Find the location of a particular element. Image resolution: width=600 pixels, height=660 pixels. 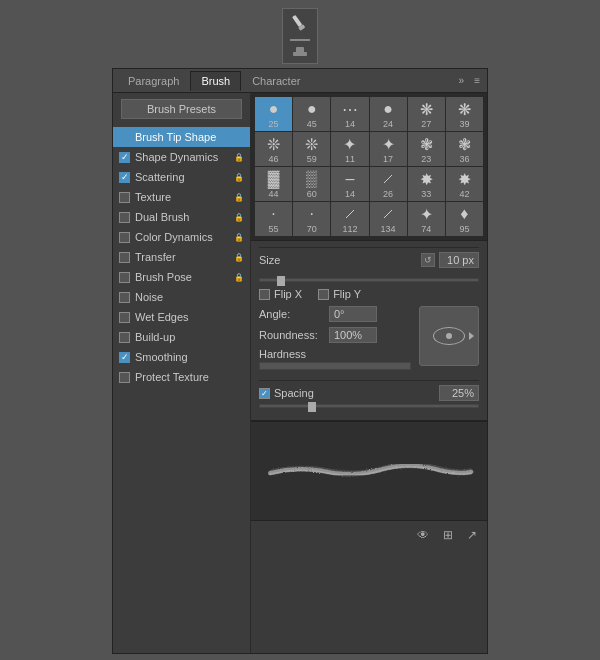

sidebar-checkbox-scattering: ✓ is located at coordinates (124, 178).